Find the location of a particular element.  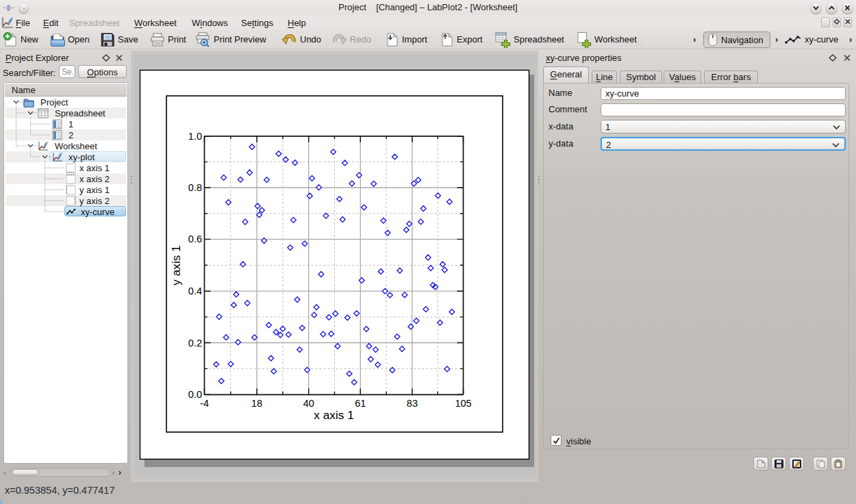

svg-text: 105 is located at coordinates (463, 403).